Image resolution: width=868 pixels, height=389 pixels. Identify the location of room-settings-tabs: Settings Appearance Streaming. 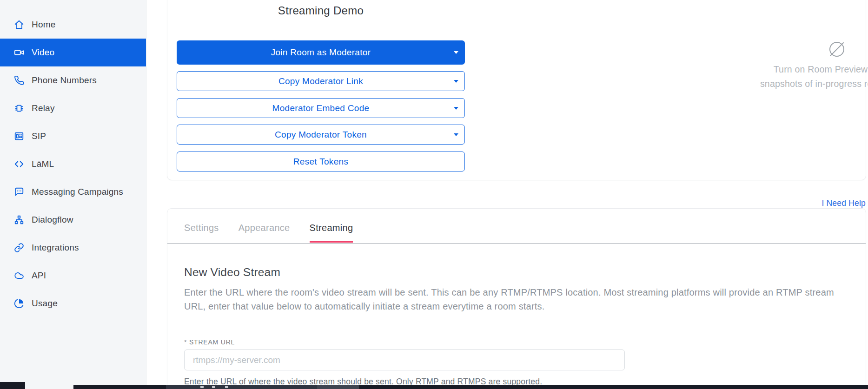
(278, 232).